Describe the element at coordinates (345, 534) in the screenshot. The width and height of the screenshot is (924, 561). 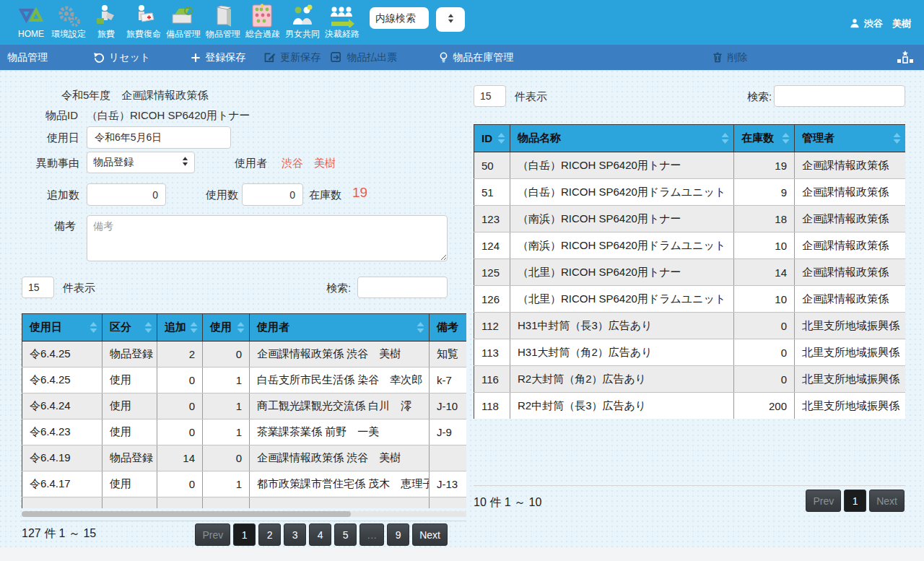
I see `page-button: 5` at that location.